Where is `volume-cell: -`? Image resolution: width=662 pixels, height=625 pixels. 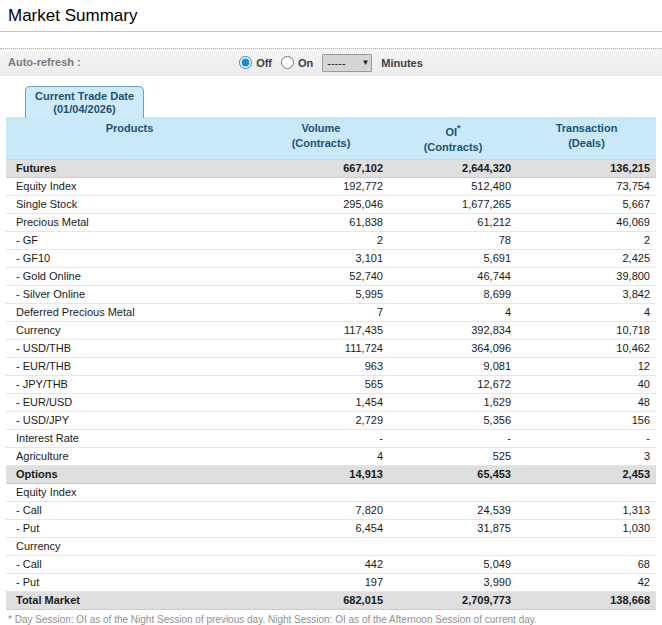 volume-cell: - is located at coordinates (321, 438).